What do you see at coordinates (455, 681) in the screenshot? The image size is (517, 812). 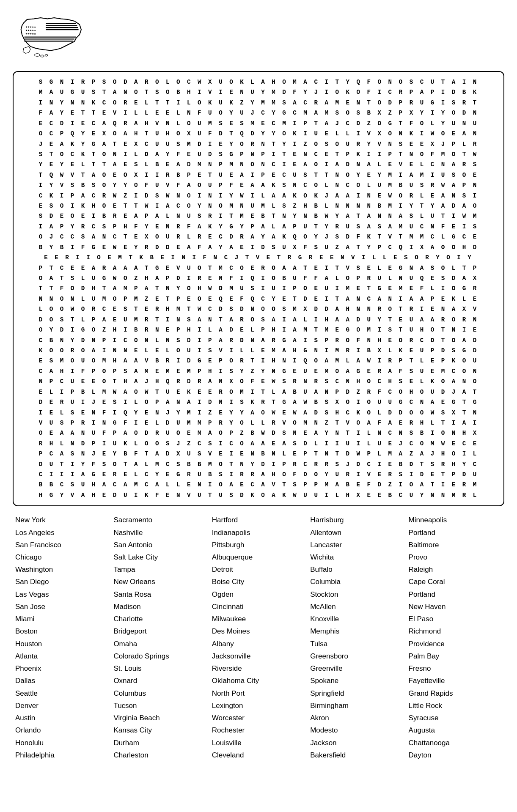 I see `word-item: Fayetteville` at bounding box center [455, 681].